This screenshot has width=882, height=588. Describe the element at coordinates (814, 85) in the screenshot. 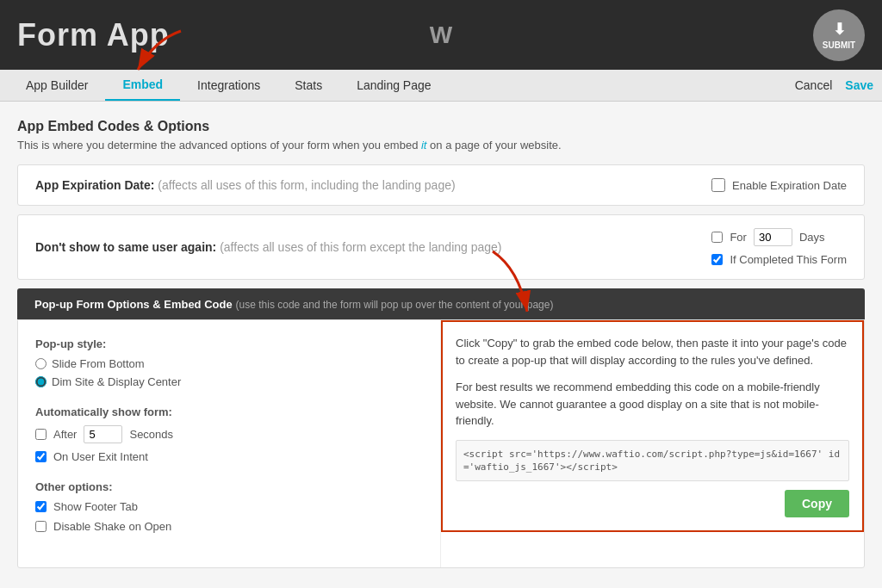

I see `cancel-button: Cancel` at that location.